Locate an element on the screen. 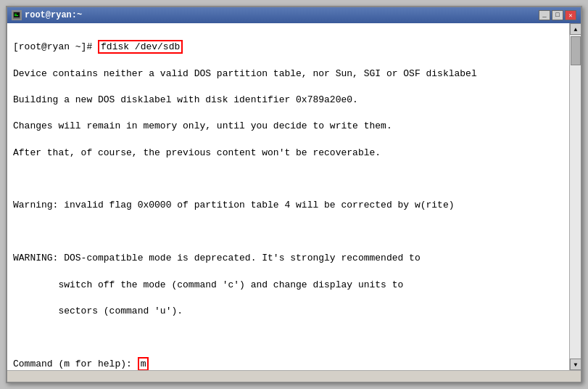  title-bar-left: root@ryan:~ is located at coordinates (46, 15).